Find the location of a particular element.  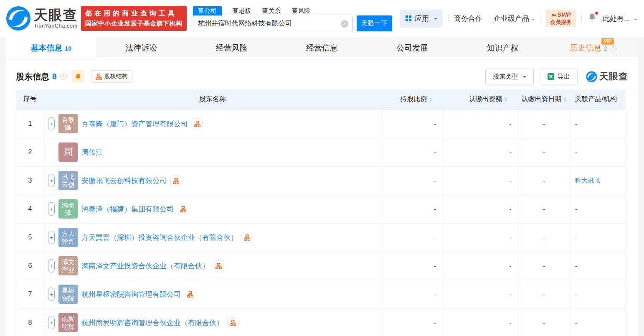

row-index: 2 is located at coordinates (30, 152).